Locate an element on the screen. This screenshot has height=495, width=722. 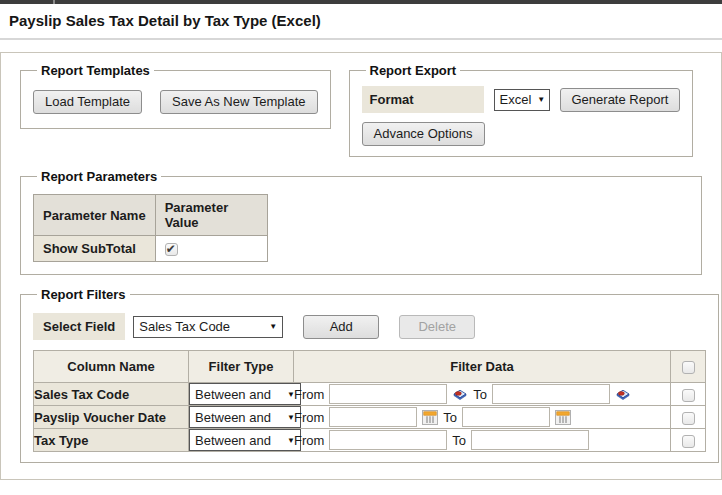
report-templates-section: Report Templates Load Template Save As N… is located at coordinates (176, 96).